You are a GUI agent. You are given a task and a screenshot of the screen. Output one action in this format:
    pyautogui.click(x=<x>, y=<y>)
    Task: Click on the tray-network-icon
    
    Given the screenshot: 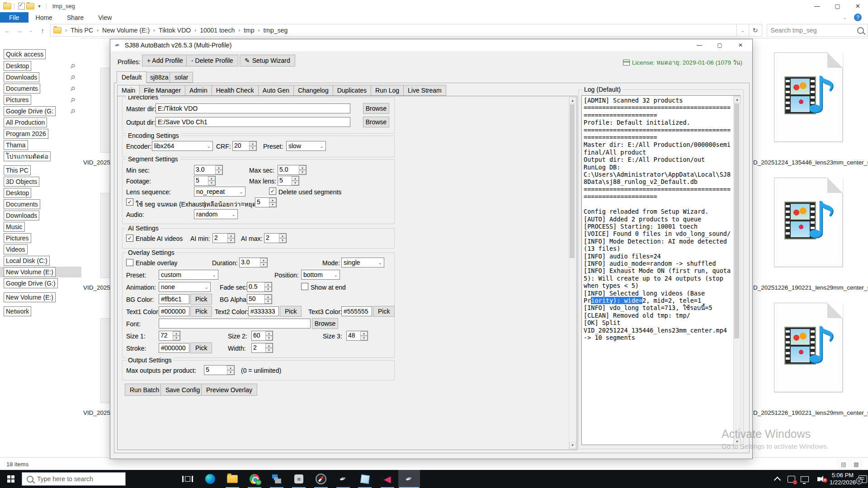 What is the action you would take?
    pyautogui.click(x=805, y=479)
    